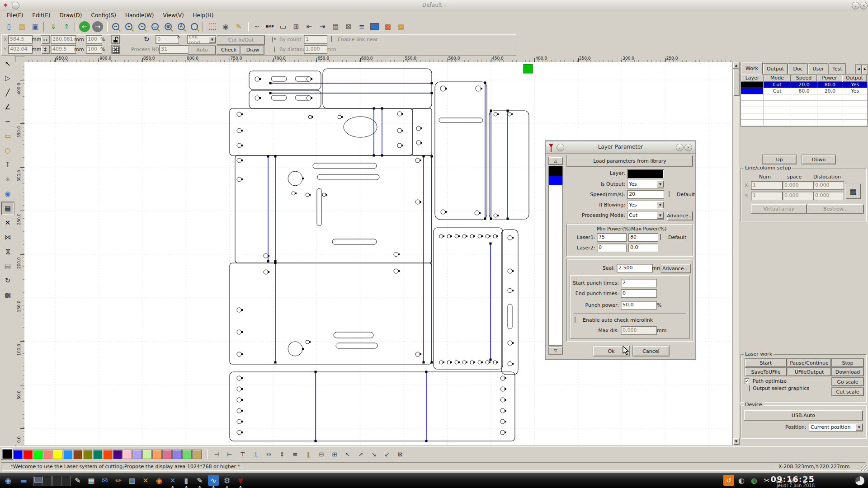 This screenshot has height=488, width=868. I want to click on show-desktop-icon: ▬, so click(24, 480).